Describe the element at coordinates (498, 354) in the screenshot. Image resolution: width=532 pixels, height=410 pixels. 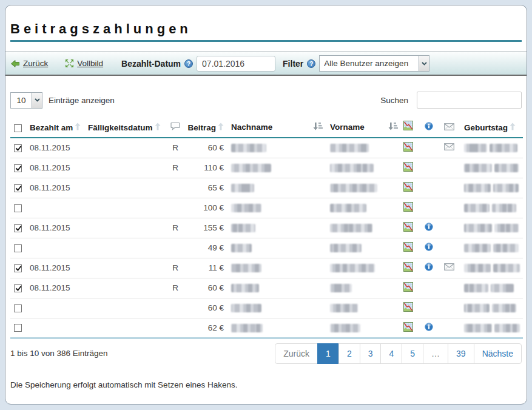
I see `pagination-next: Nächste` at that location.